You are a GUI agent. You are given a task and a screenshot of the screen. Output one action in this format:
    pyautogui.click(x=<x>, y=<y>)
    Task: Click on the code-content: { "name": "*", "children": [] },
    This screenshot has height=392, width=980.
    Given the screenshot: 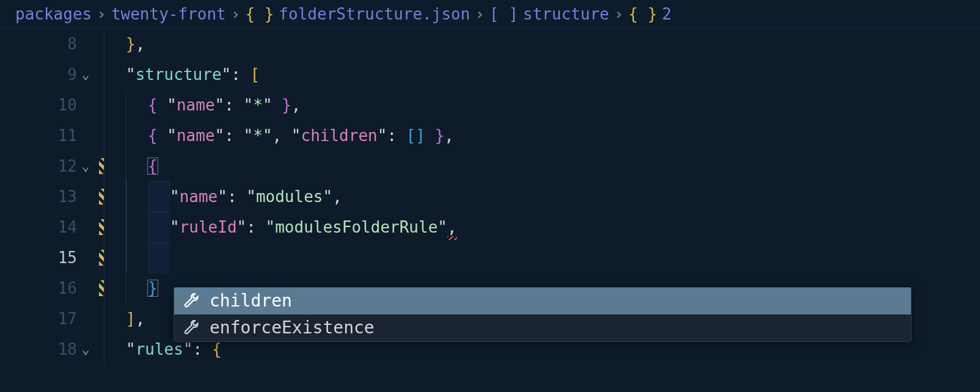 What is the action you would take?
    pyautogui.click(x=301, y=136)
    